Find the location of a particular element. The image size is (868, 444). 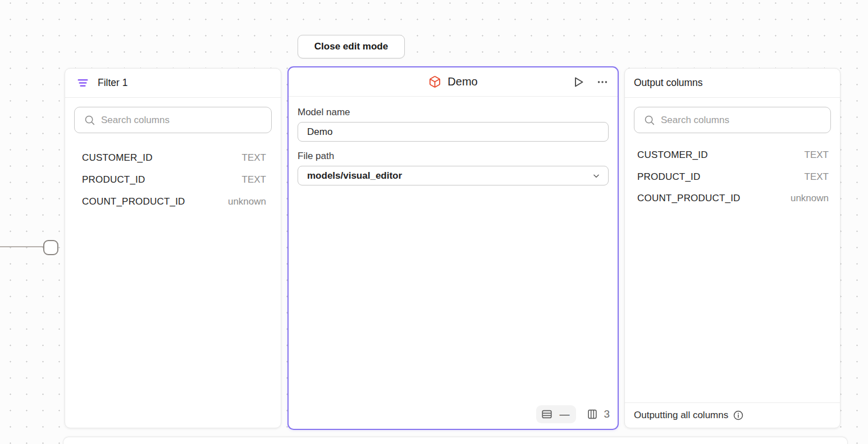

model-panel-title: Demo is located at coordinates (463, 82).